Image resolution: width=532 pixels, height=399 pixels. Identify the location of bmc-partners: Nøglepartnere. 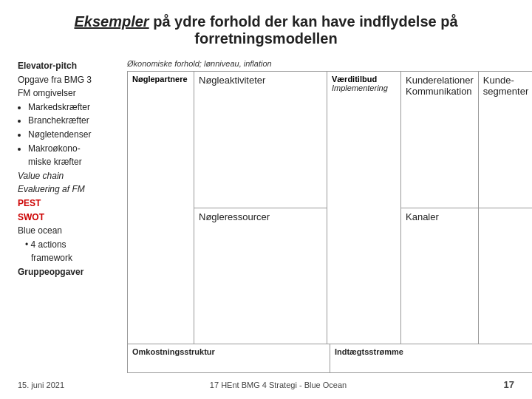
(161, 208).